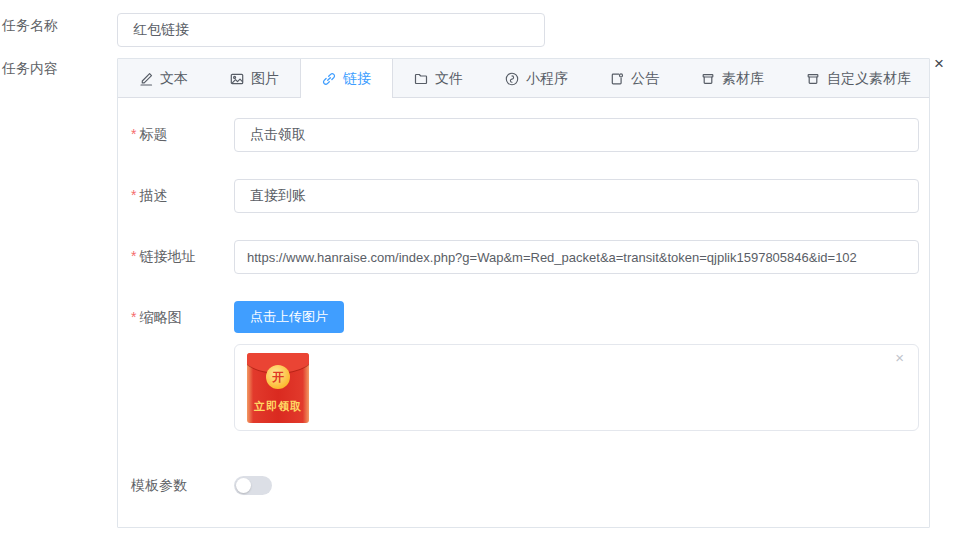 Image resolution: width=960 pixels, height=543 pixels. Describe the element at coordinates (547, 79) in the screenshot. I see `tab-label: 小程序` at that location.